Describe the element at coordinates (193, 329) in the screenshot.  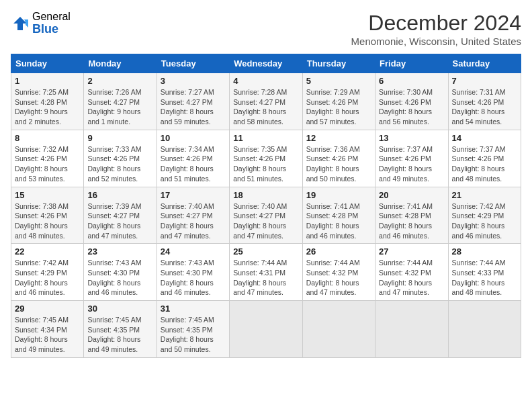
I see `calendar-cell: 31 Sunrise: 7:45 AMSunset: 4:35 PMDaylig…` at that location.